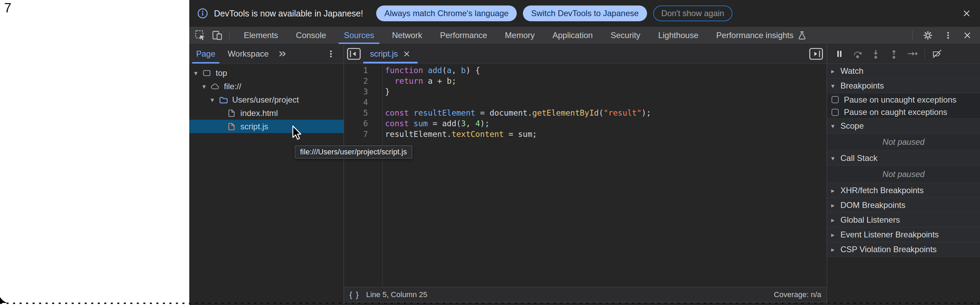 The image size is (980, 305). What do you see at coordinates (876, 54) in the screenshot?
I see `step-into-button` at bounding box center [876, 54].